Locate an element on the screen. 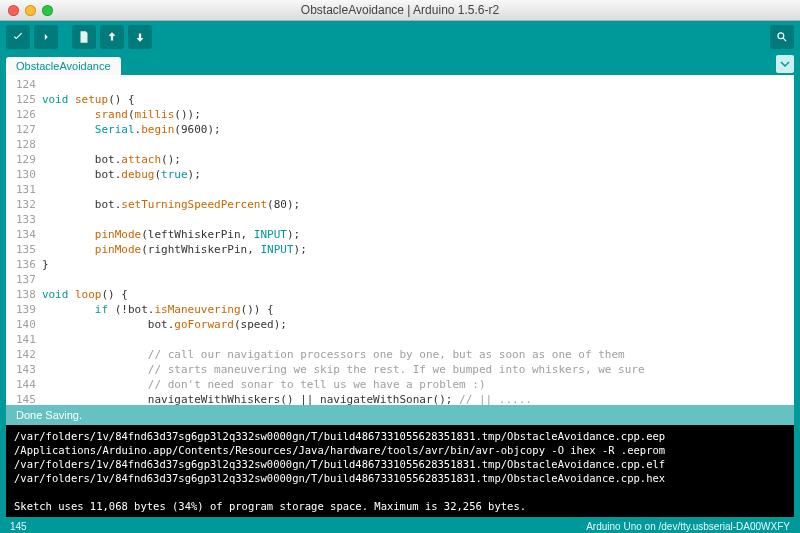 This screenshot has width=800, height=533. close-window is located at coordinates (14, 10).